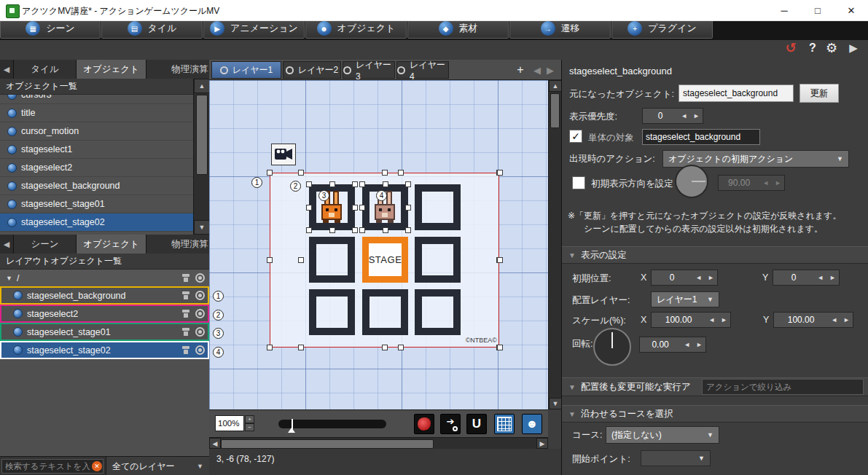 The height and width of the screenshot is (475, 868). What do you see at coordinates (105, 296) in the screenshot?
I see `layout-row-0: stageselect_background` at bounding box center [105, 296].